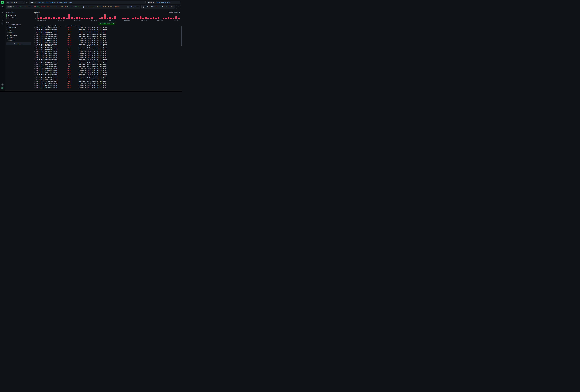 This screenshot has width=580, height=392. I want to click on mode-event-patterns: Event Patterns, so click(19, 18).